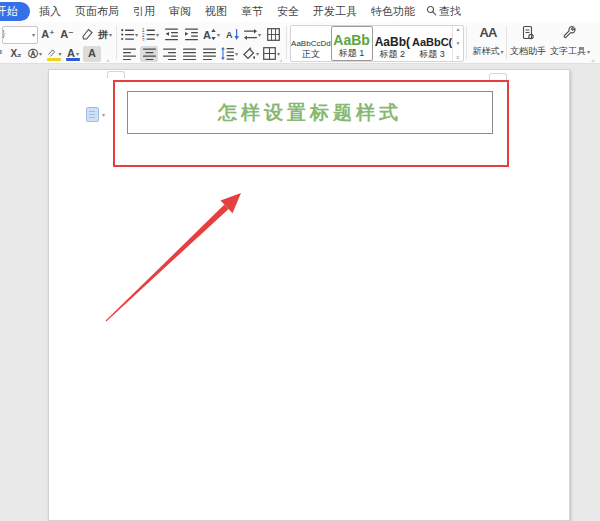  I want to click on styles-dialog-launcher-icon: ⌟, so click(592, 58).